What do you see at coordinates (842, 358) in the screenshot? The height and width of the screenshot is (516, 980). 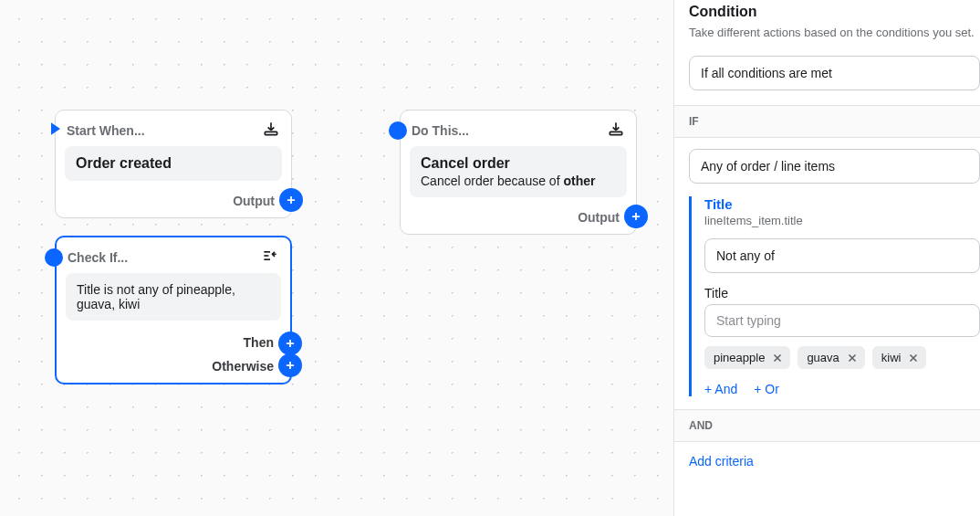 I see `value-chip-row: pineapple guava kiwi` at bounding box center [842, 358].